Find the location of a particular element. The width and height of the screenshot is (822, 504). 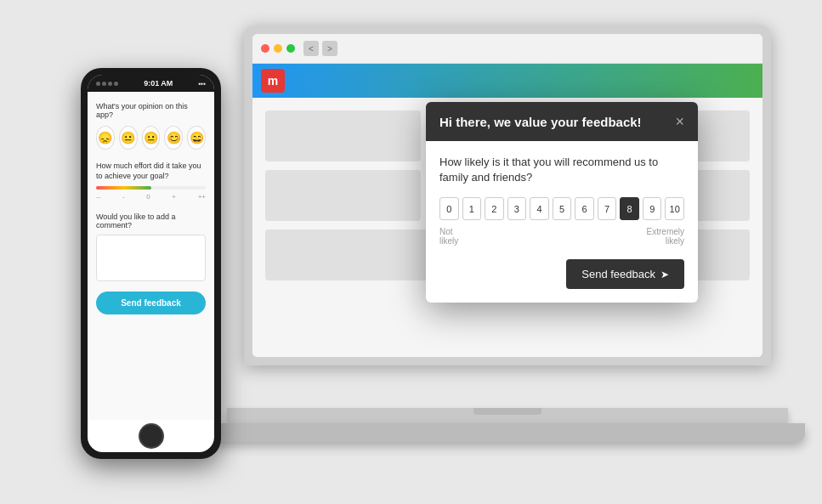

phone-effort-title: How much effort did it take you to achie… is located at coordinates (151, 172).